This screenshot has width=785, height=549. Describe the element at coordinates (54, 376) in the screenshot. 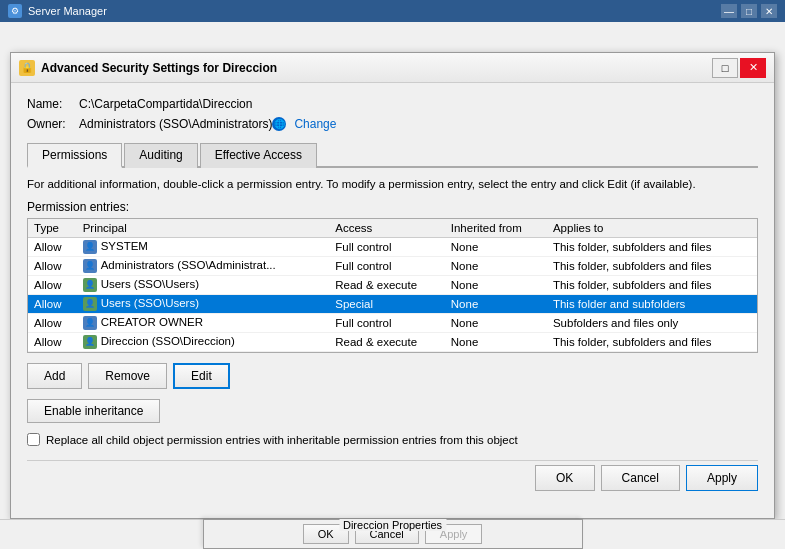

I see `add-button: Add` at that location.